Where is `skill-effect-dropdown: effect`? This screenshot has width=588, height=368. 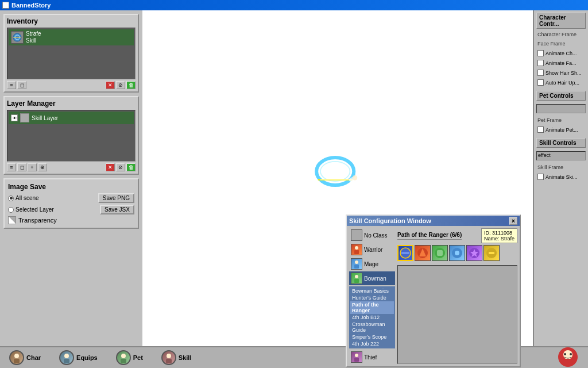
skill-effect-dropdown: effect is located at coordinates (561, 156).